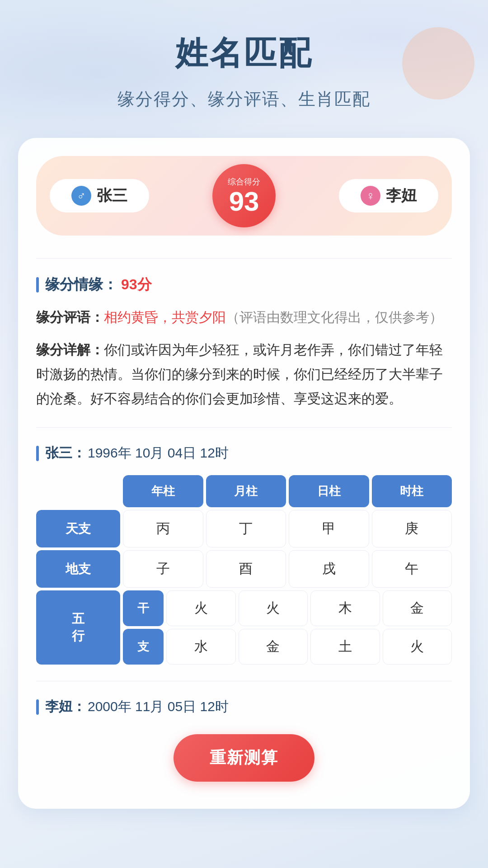 The width and height of the screenshot is (488, 868). I want to click on bottom-btn-area: 重新测算, so click(244, 758).